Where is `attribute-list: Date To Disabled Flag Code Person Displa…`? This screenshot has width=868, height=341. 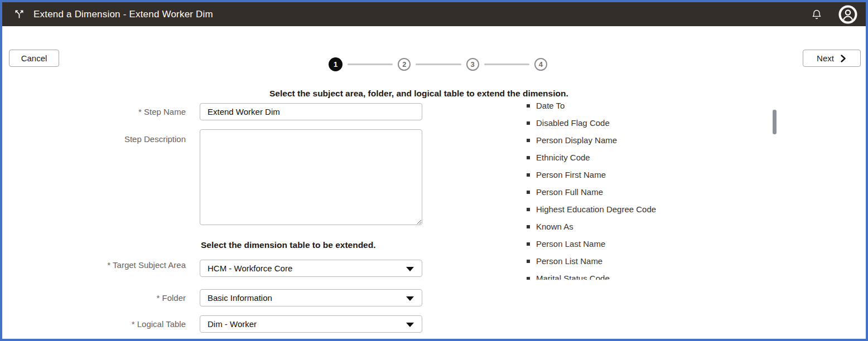
attribute-list: Date To Disabled Flag Code Person Displa… is located at coordinates (642, 188).